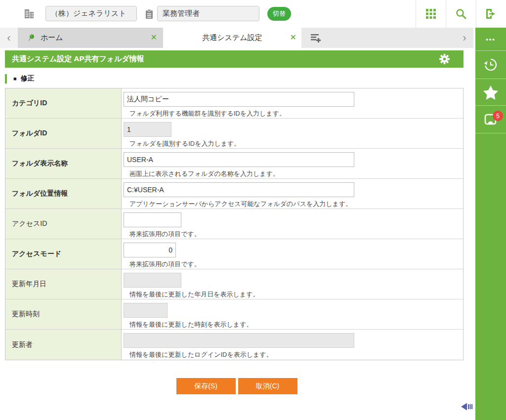 This screenshot has width=506, height=420. I want to click on tab-bar: ‹ ホーム ✕ 共通システム設定 ✕, so click(237, 38).